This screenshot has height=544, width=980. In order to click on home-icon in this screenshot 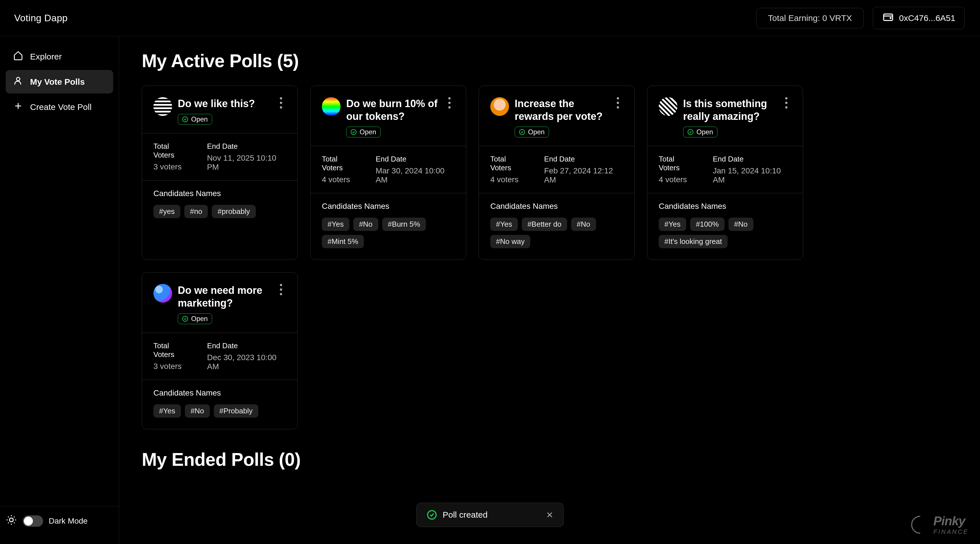, I will do `click(18, 57)`.